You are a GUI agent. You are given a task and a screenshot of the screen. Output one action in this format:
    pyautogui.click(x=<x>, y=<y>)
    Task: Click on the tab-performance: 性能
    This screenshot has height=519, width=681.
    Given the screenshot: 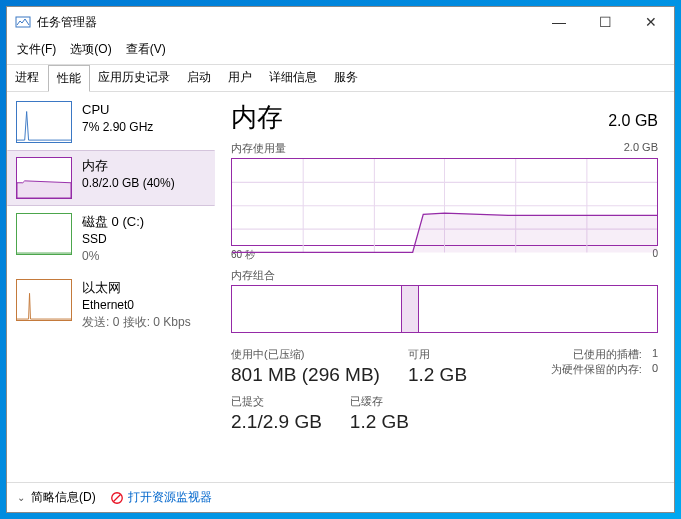 What is the action you would take?
    pyautogui.click(x=69, y=78)
    